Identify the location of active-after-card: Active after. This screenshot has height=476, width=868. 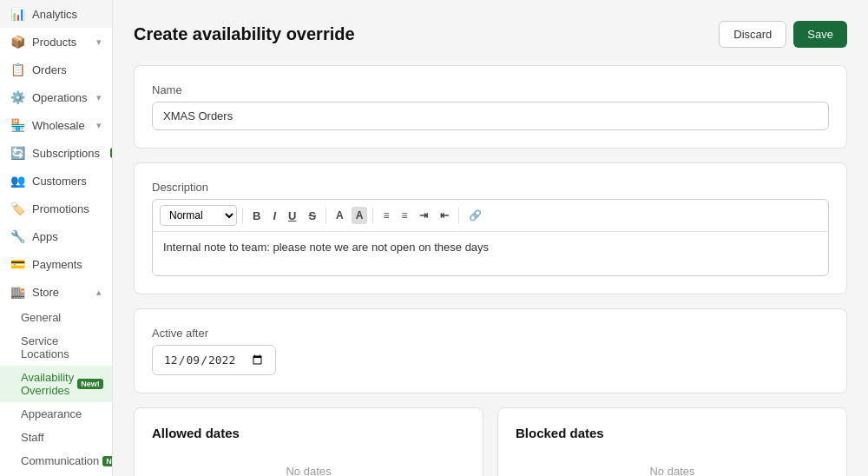
(490, 351).